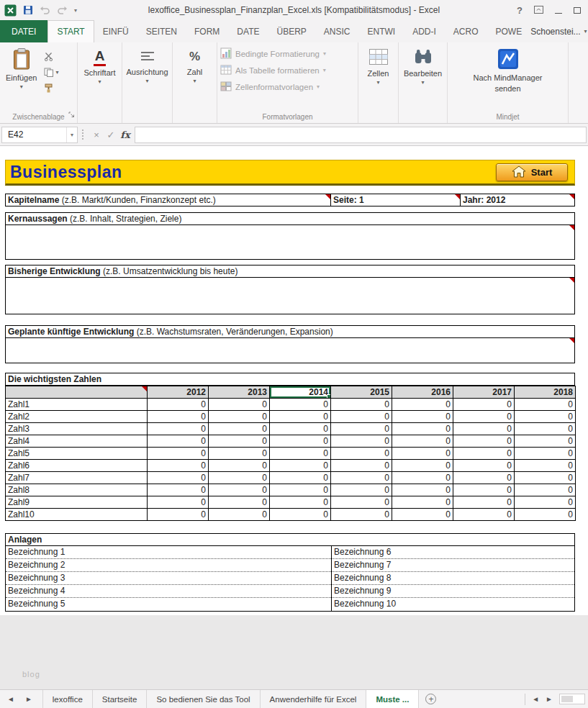  What do you see at coordinates (290, 351) in the screenshot?
I see `geplante-entwicklung-input-area` at bounding box center [290, 351].